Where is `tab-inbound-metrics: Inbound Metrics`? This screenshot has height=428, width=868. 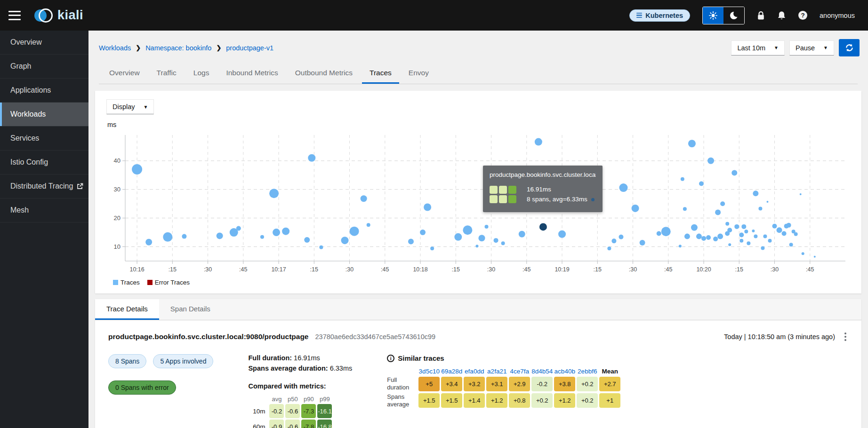
tab-inbound-metrics: Inbound Metrics is located at coordinates (252, 74).